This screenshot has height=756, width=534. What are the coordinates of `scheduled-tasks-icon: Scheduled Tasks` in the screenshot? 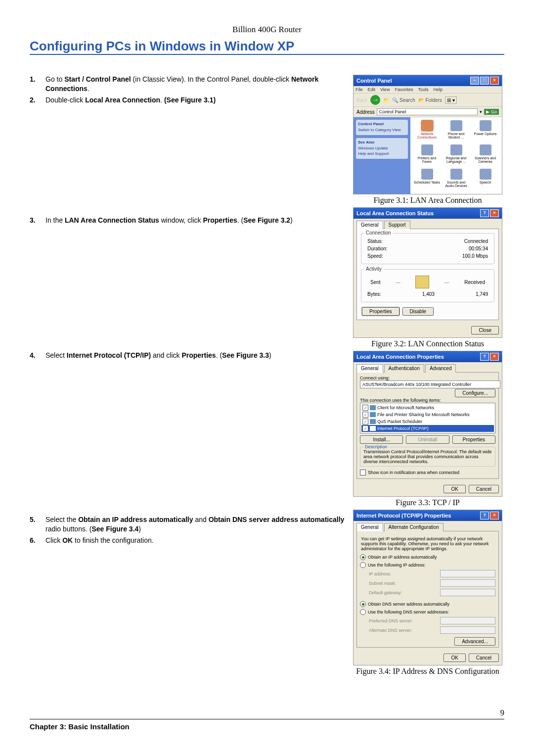 It's located at (427, 180).